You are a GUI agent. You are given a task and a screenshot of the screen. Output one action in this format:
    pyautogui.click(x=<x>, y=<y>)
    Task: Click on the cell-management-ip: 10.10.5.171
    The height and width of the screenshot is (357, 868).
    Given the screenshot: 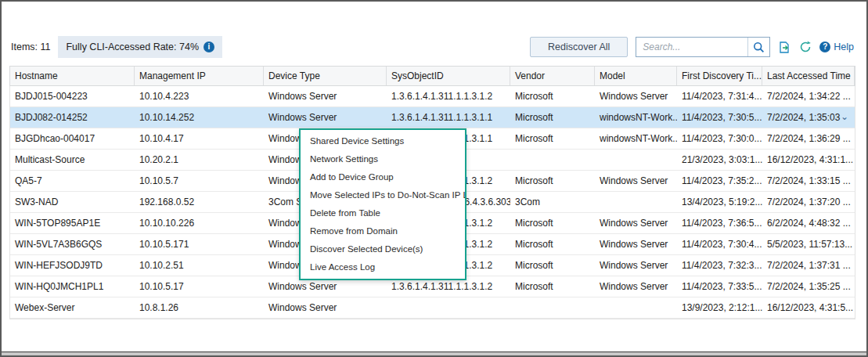 What is the action you would take?
    pyautogui.click(x=199, y=244)
    